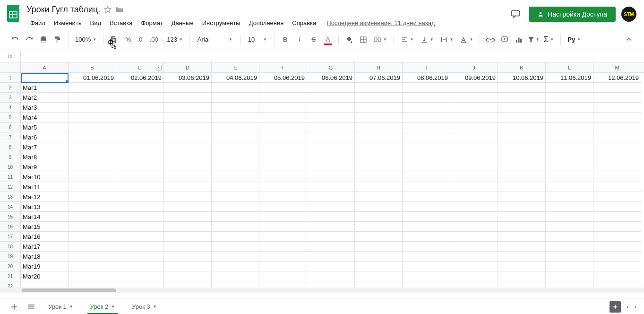  I want to click on cell: Маг1, so click(44, 88).